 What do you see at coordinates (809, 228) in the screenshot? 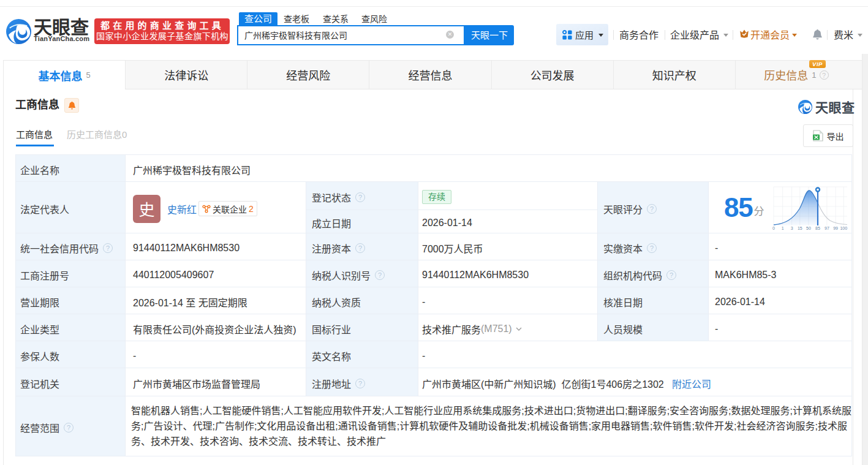
I see `svg-text: 50` at bounding box center [809, 228].